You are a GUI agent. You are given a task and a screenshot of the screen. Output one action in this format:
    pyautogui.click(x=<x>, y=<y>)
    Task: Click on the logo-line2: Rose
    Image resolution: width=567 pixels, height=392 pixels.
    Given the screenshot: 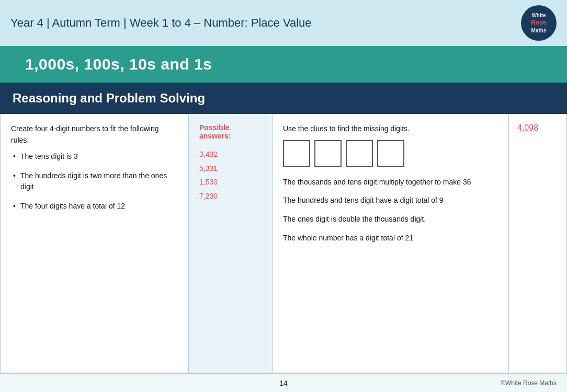 What is the action you would take?
    pyautogui.click(x=539, y=23)
    